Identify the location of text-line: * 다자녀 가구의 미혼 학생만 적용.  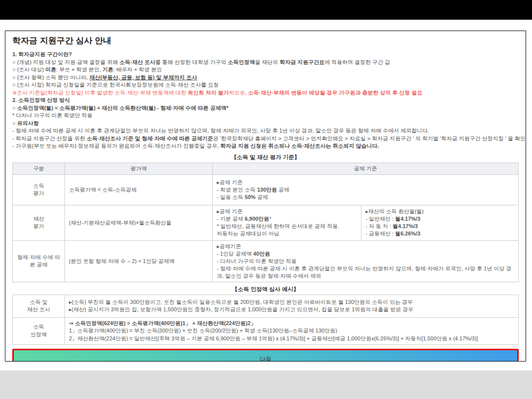
(266, 116).